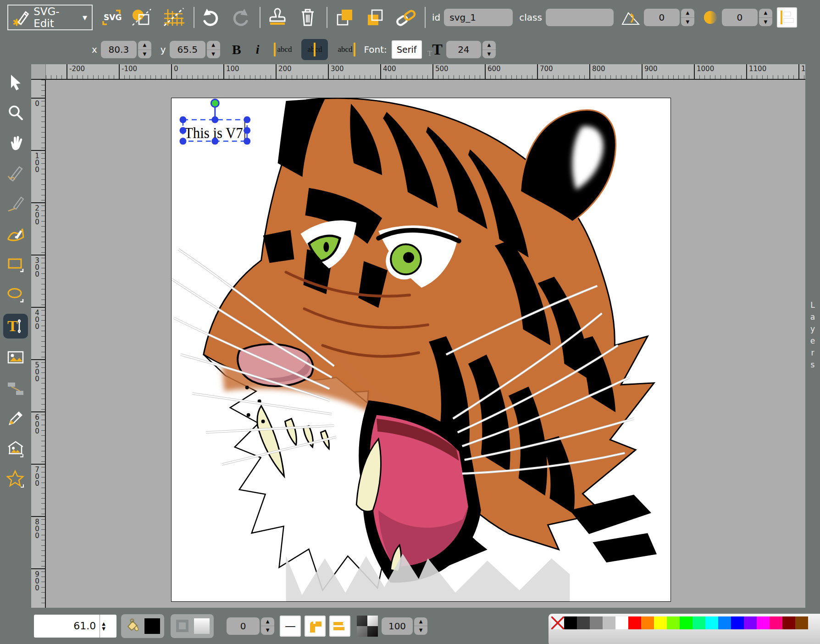  What do you see at coordinates (813, 336) in the screenshot?
I see `layers-panel-toggle: Layers` at bounding box center [813, 336].